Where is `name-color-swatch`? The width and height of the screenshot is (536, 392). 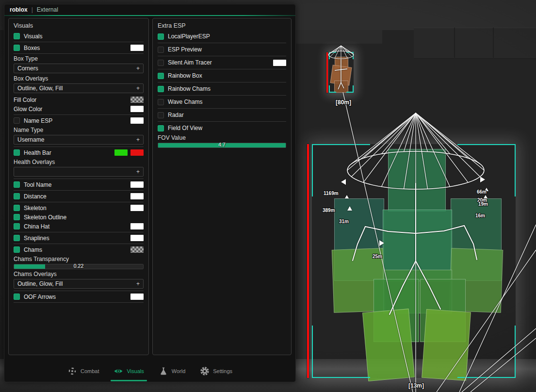
name-color-swatch is located at coordinates (137, 120).